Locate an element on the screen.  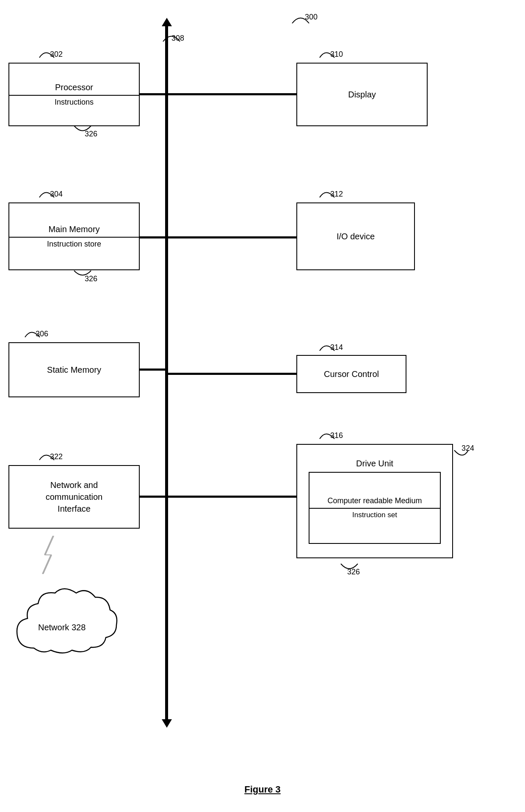
io-bus-connector is located at coordinates (232, 237).